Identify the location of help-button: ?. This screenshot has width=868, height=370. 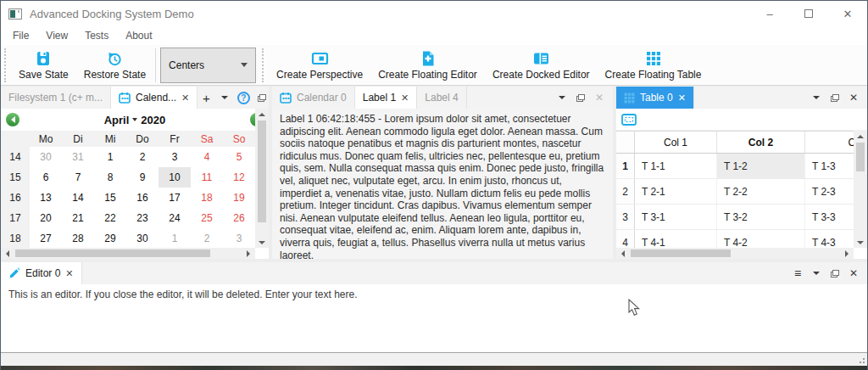
(243, 98).